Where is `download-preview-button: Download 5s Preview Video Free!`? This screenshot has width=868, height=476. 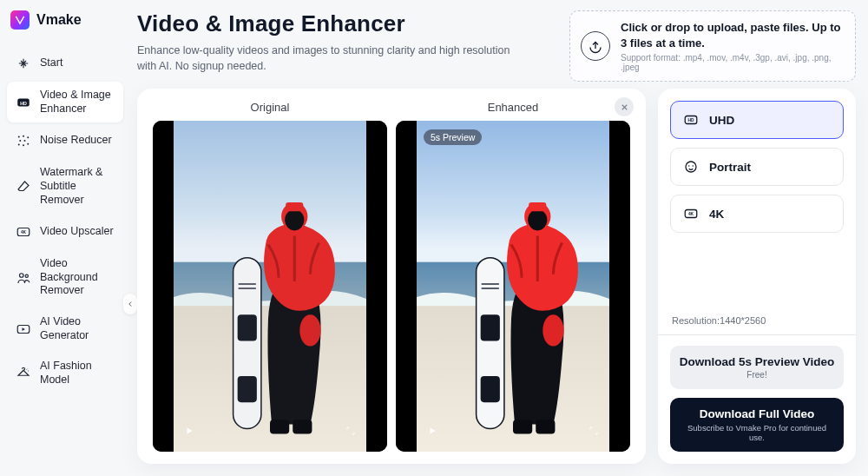 download-preview-button: Download 5s Preview Video Free! is located at coordinates (757, 367).